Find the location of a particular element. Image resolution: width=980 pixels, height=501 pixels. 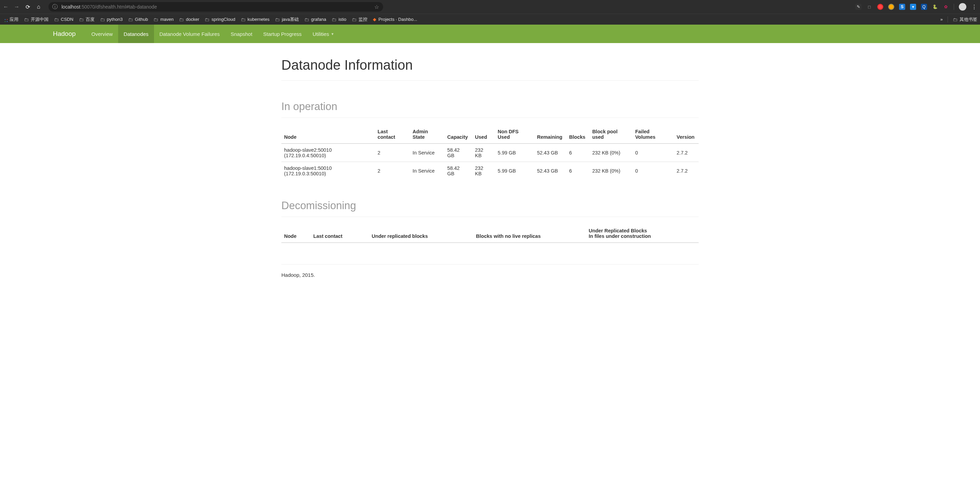

bookmark-label: python3 is located at coordinates (115, 19).